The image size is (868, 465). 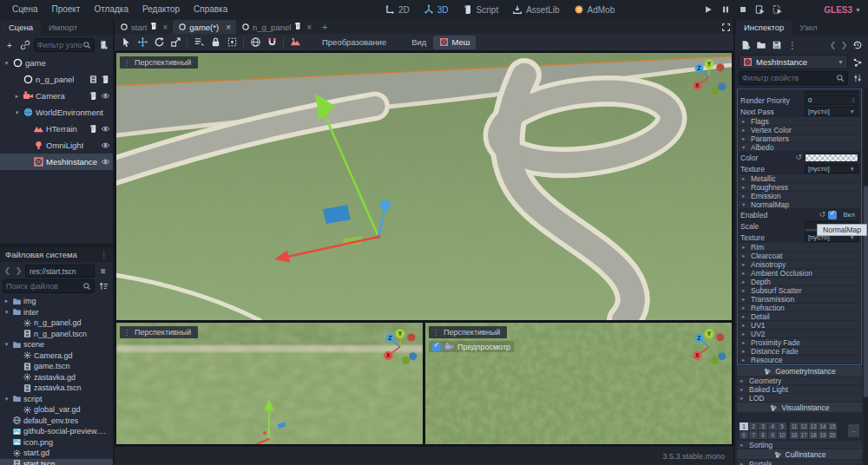 What do you see at coordinates (842, 10) in the screenshot?
I see `renderer-select: GLES3▼` at bounding box center [842, 10].